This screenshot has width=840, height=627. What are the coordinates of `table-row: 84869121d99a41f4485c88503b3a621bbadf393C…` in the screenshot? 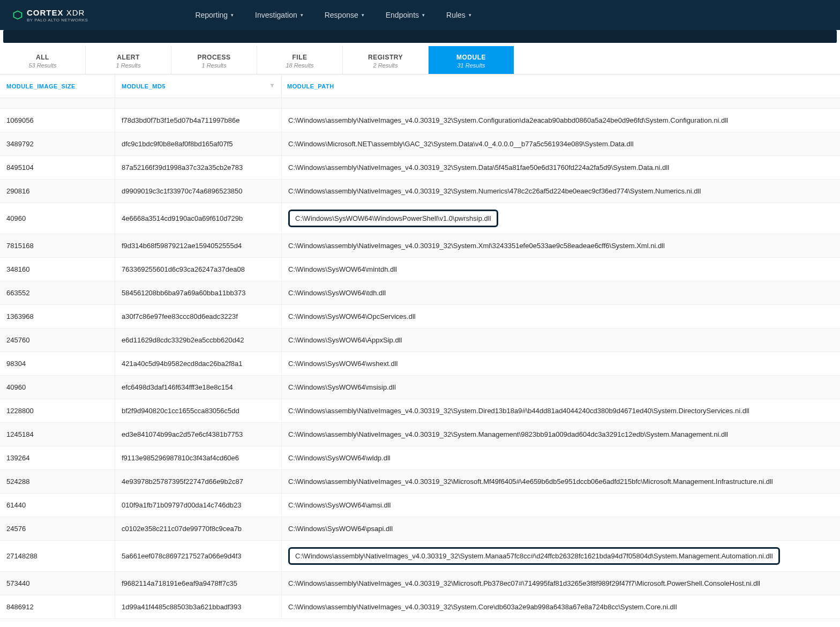 It's located at (420, 607).